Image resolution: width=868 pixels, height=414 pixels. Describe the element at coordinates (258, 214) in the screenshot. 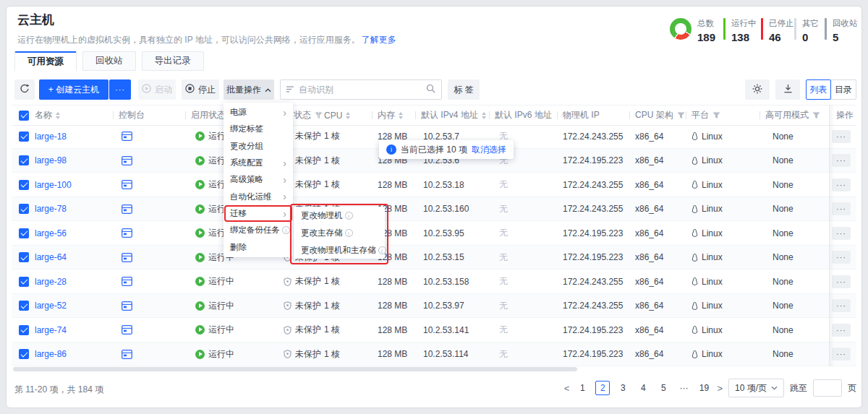

I see `batch-menu-item: 迁移›` at that location.